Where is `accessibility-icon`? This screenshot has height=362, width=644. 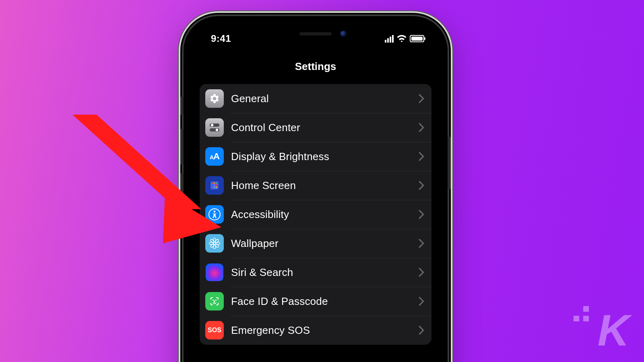
accessibility-icon is located at coordinates (215, 214).